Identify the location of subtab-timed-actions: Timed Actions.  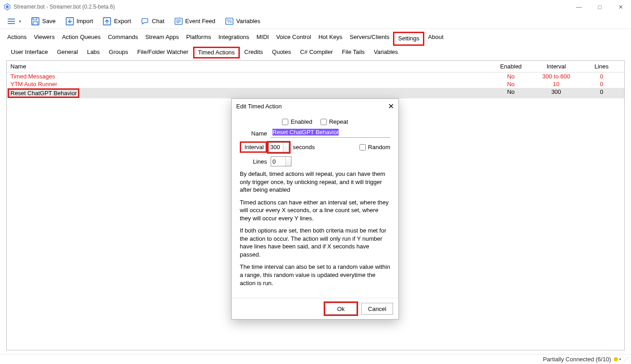
(217, 53).